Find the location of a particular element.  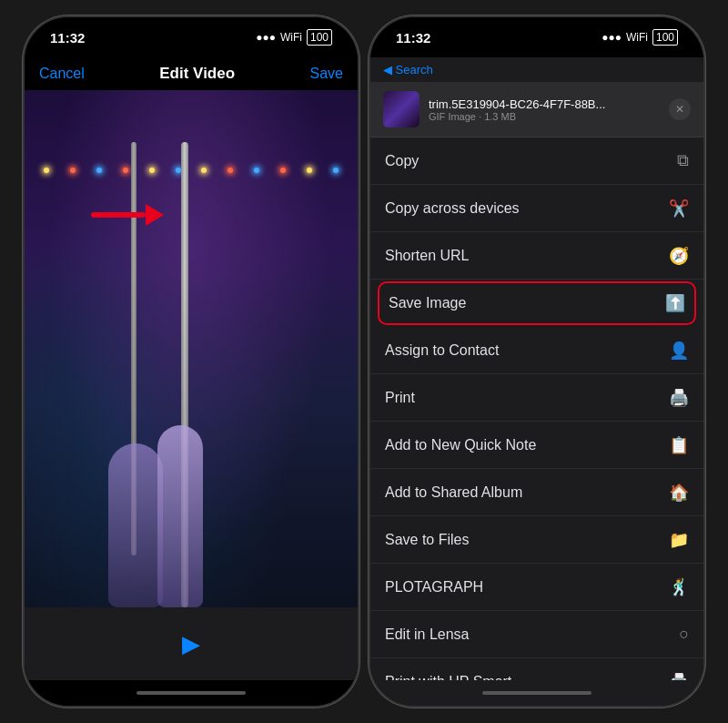

save-button: Save is located at coordinates (327, 74).